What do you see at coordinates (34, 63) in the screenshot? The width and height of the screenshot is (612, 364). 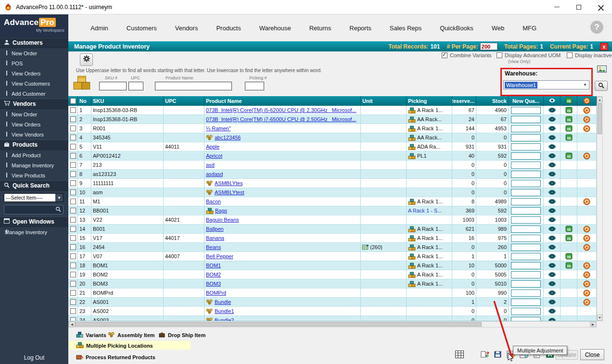 I see `sidebar-item-pos: POS` at bounding box center [34, 63].